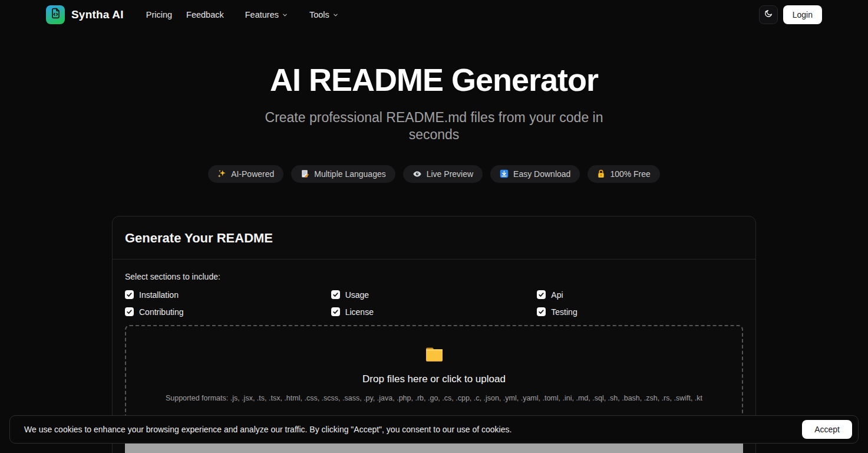  I want to click on file-dropzone: Drop files here or click to upload Suppo…, so click(434, 373).